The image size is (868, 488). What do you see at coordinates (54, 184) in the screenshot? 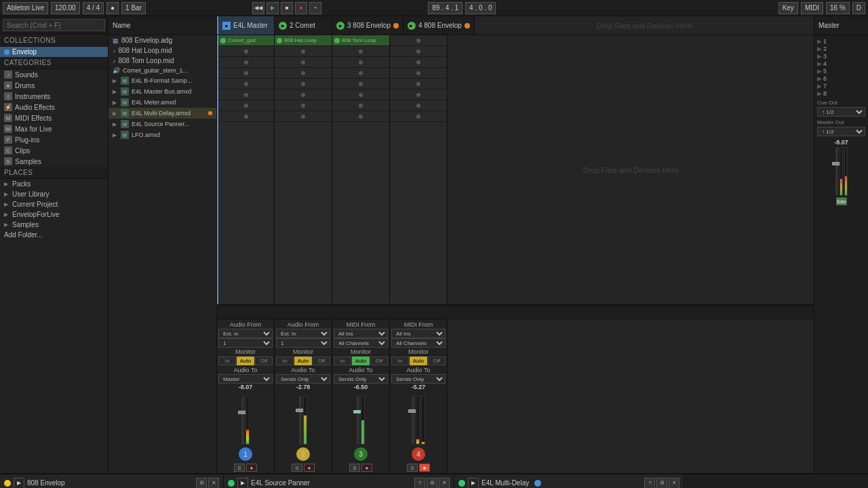
I see `sidebar-item-packs: ▶ Packs` at bounding box center [54, 184].